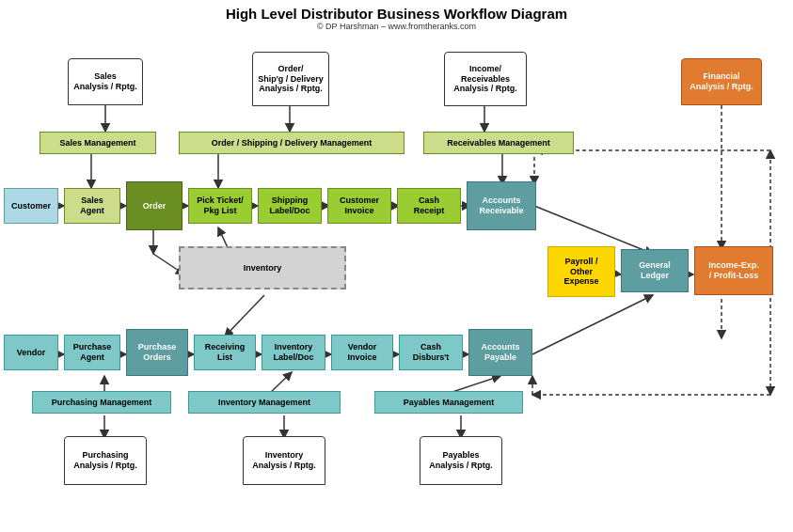  What do you see at coordinates (262, 268) in the screenshot?
I see `inventory-box: Inventory` at bounding box center [262, 268].